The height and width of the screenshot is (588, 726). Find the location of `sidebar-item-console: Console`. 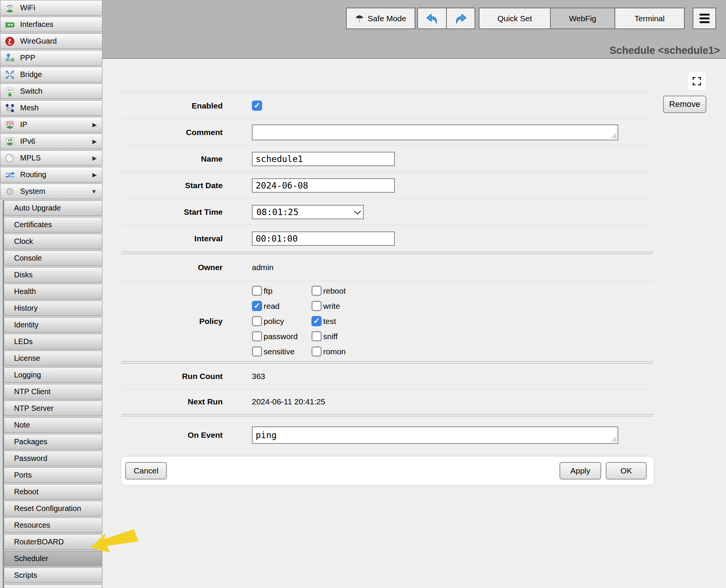

sidebar-item-console: Console is located at coordinates (53, 258).